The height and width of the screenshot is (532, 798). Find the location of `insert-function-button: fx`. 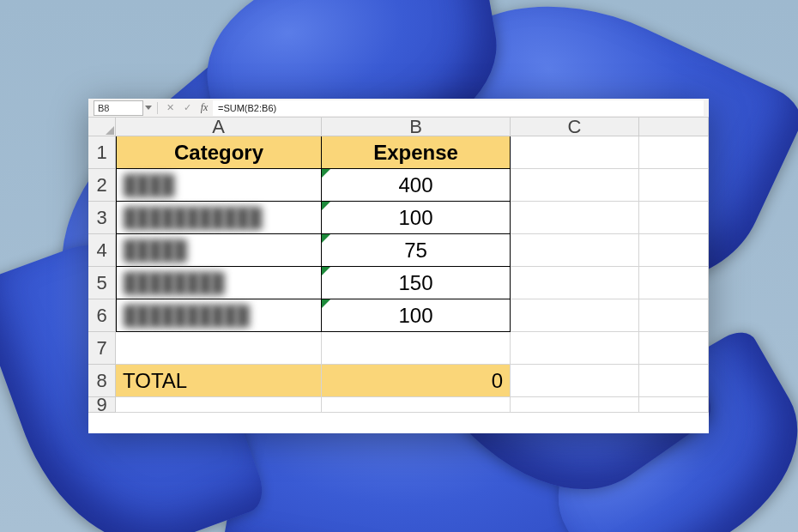

insert-function-button: fx is located at coordinates (204, 108).